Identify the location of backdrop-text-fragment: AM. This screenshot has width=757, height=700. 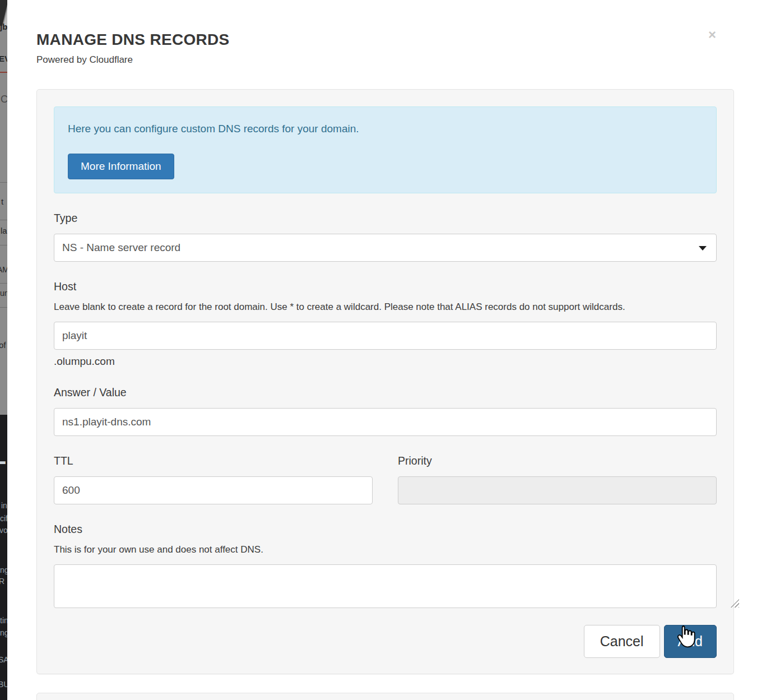
(3, 270).